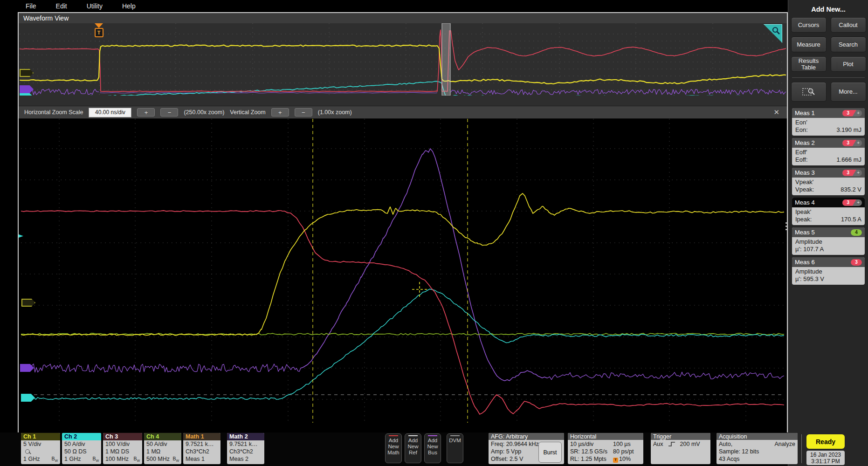  I want to click on measurement-value-label: Vpeak:, so click(805, 190).